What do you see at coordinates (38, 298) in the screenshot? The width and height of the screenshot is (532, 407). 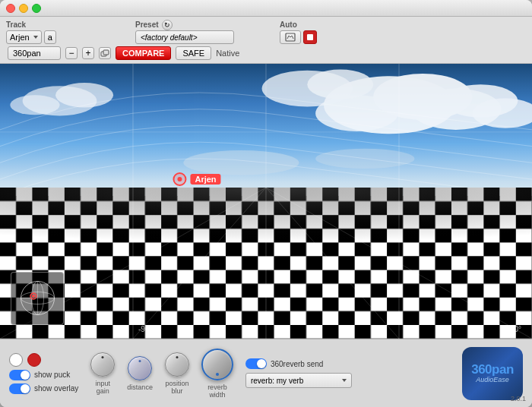 I see `sphere-svg` at bounding box center [38, 298].